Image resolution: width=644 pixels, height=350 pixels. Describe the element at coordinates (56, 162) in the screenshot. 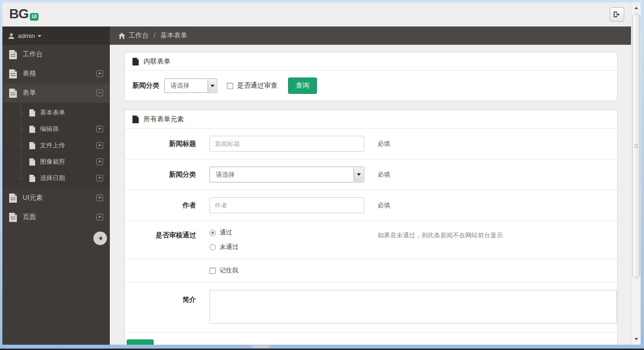

I see `sidebar-subitem-image-crop: 图像裁剪 +` at that location.